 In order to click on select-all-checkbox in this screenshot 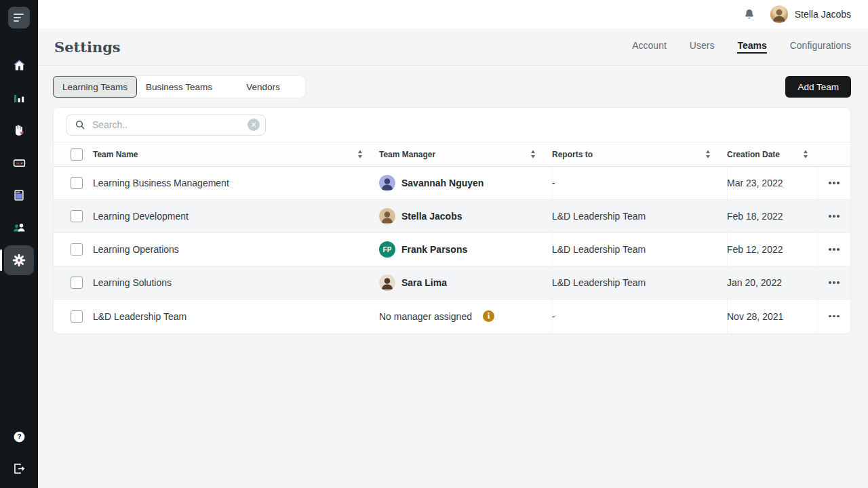, I will do `click(77, 155)`.